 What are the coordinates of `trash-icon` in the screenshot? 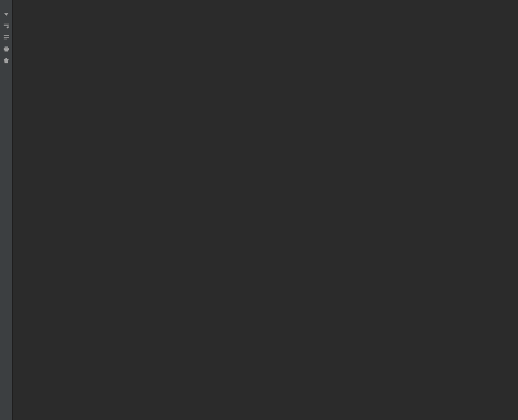 It's located at (6, 61).